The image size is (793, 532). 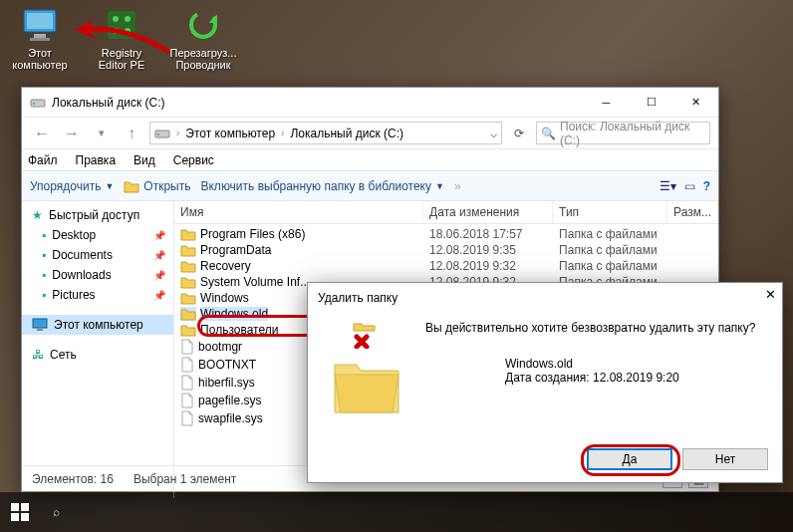 What do you see at coordinates (446, 266) in the screenshot?
I see `file-row: Recovery12.08.2019 9:32Папка с файлами` at bounding box center [446, 266].